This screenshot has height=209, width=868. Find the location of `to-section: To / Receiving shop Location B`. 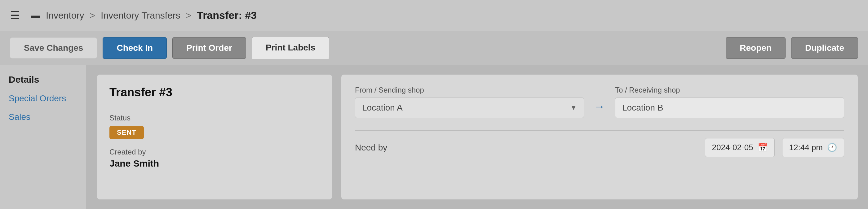

to-section: To / Receiving shop Location B is located at coordinates (730, 102).